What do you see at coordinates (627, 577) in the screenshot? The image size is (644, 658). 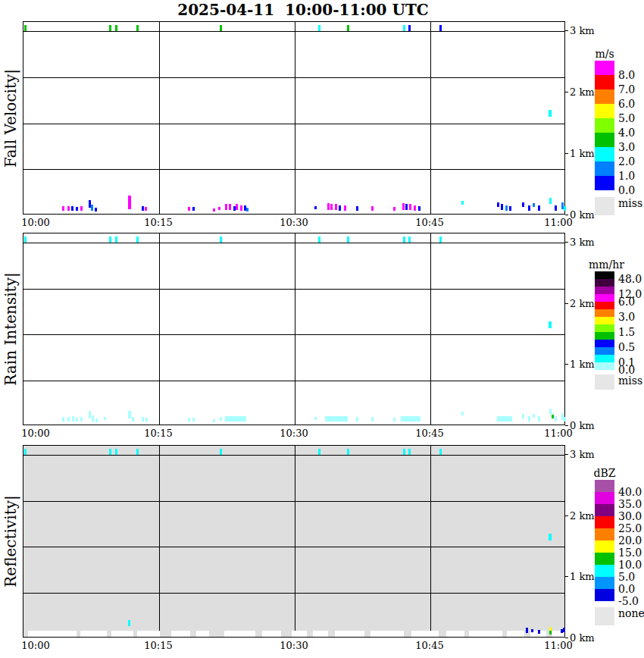 I see `legend-value-label: 5.0` at bounding box center [627, 577].